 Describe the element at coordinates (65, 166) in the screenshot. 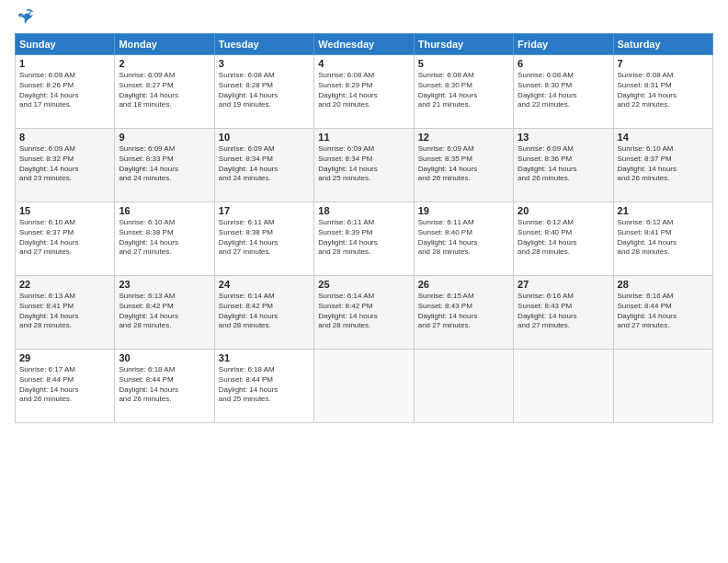

I see `calendar-day-cell: 8Sunrise: 6:09 AM Sunset: 8:32 PM Daylig…` at that location.